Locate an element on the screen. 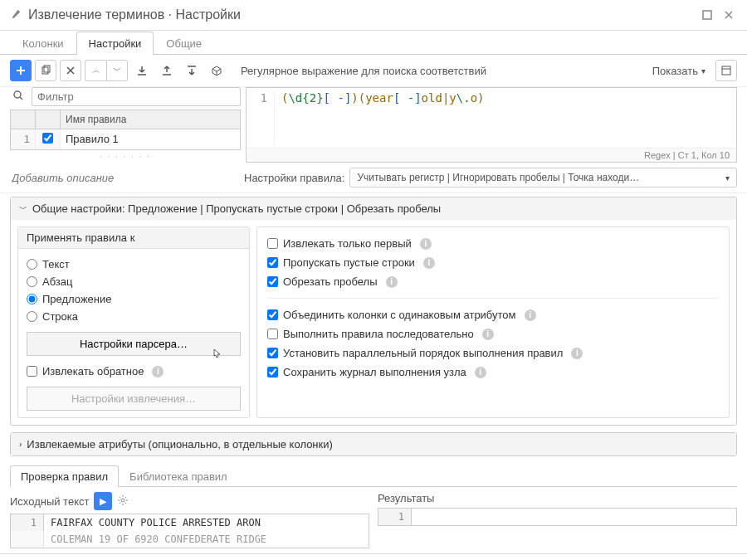 This screenshot has height=560, width=747. radio-paragraph: Абзац is located at coordinates (134, 282).